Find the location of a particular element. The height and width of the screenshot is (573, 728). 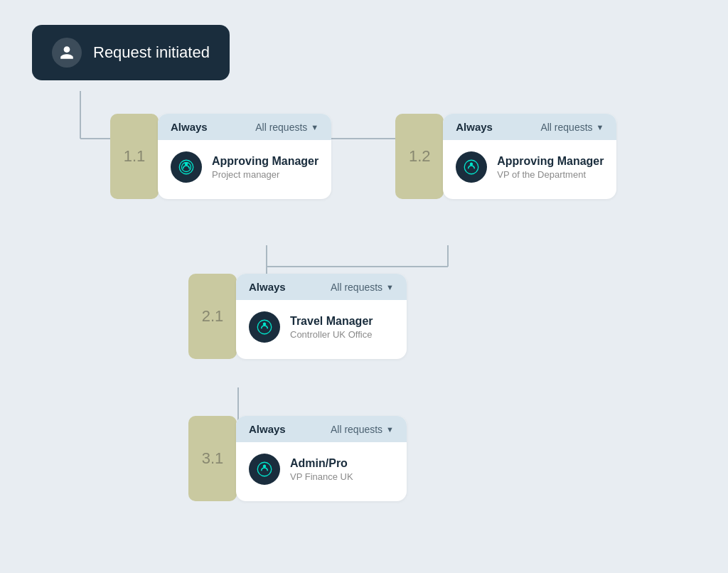

manager-title-1-2: Approving Manager is located at coordinates (550, 161).